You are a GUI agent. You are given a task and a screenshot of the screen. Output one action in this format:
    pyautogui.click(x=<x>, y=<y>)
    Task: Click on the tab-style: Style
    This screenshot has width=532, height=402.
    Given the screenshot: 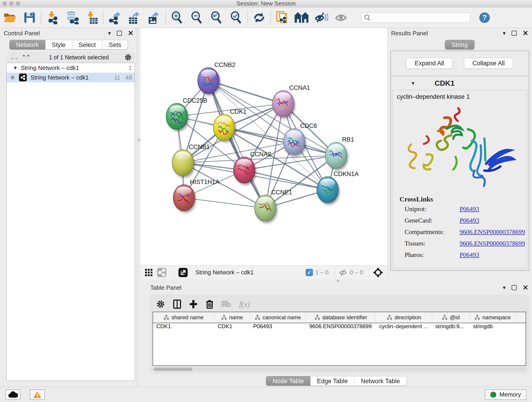 What is the action you would take?
    pyautogui.click(x=59, y=45)
    